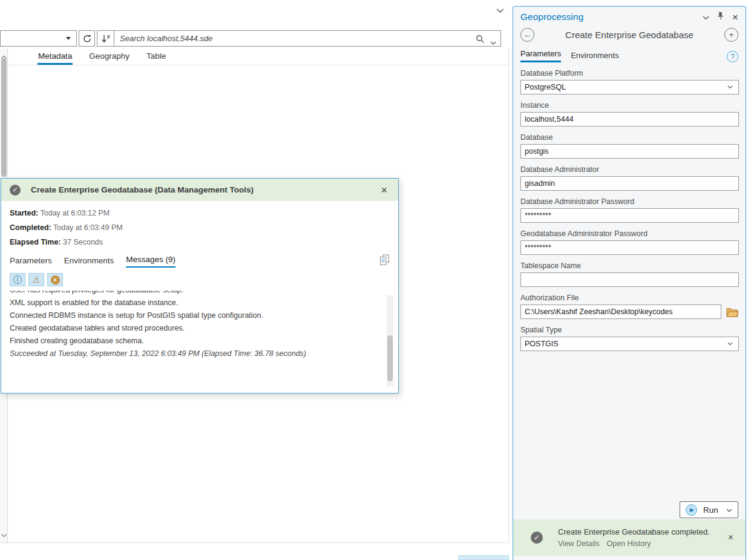 This screenshot has width=751, height=560. I want to click on question-icon: ?, so click(732, 57).